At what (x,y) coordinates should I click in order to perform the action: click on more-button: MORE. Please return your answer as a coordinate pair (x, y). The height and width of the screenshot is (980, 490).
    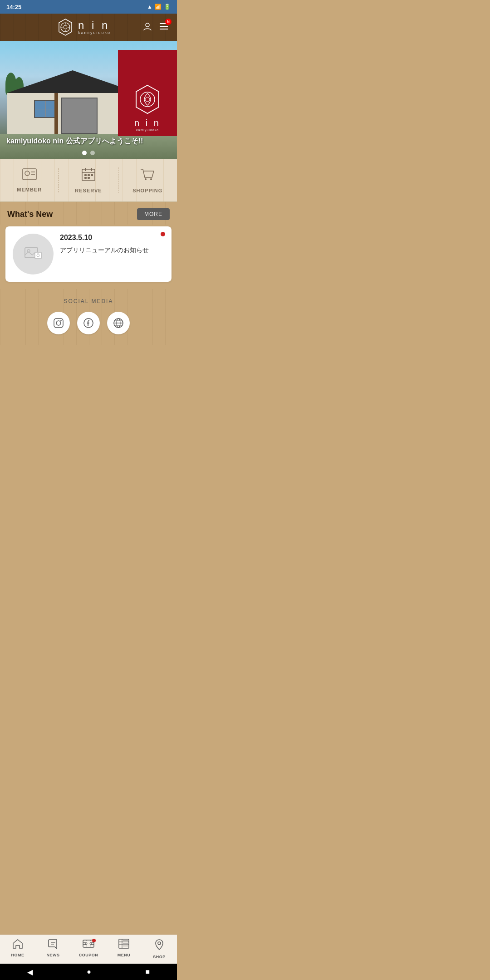
    Looking at the image, I should click on (153, 214).